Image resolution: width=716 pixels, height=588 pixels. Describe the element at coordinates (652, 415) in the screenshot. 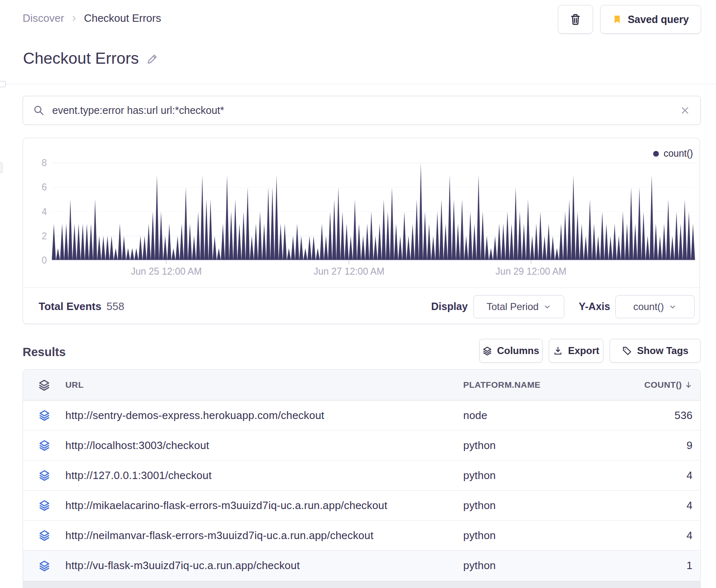

I see `count-cell: 536` at that location.